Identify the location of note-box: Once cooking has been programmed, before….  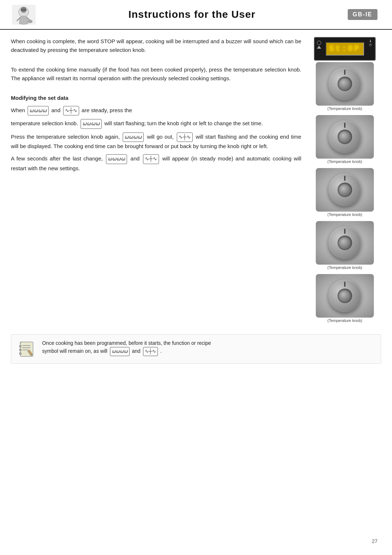
(196, 349).